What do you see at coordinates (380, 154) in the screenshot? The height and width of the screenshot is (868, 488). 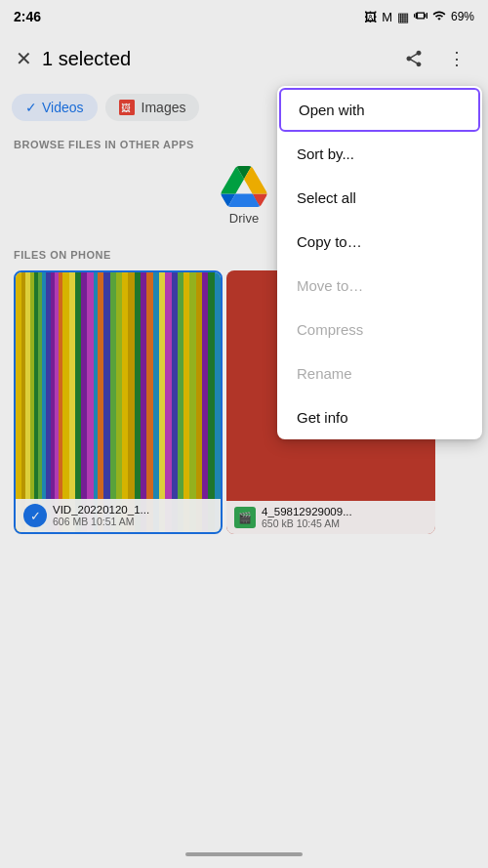 I see `menu-item-sort-by: Sort by...` at bounding box center [380, 154].